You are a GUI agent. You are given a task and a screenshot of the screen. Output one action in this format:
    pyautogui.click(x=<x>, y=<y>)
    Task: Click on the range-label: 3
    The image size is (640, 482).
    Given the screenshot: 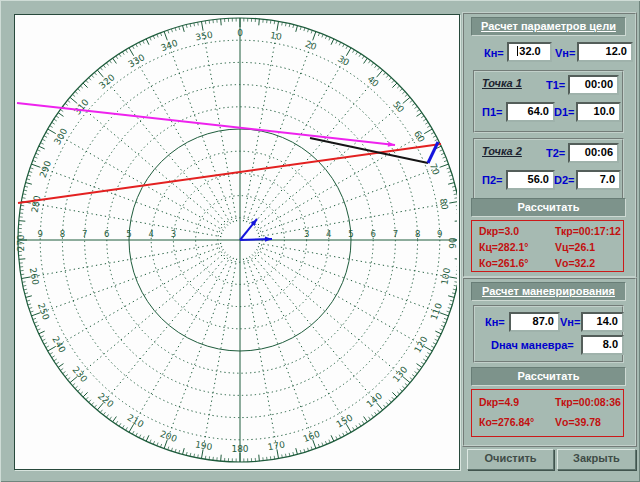 What is the action you would take?
    pyautogui.click(x=306, y=234)
    